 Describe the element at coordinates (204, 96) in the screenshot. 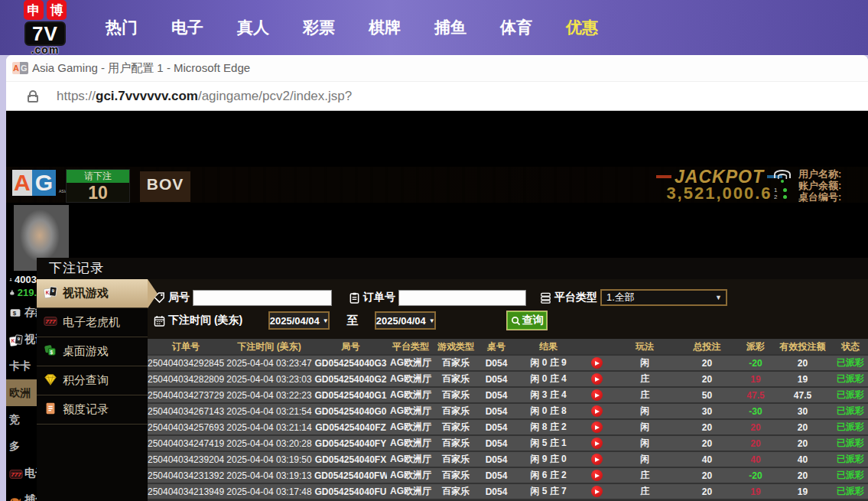

I see `url-text: https://gci.7vvvvvv.com/agingame/pcv2/in…` at that location.